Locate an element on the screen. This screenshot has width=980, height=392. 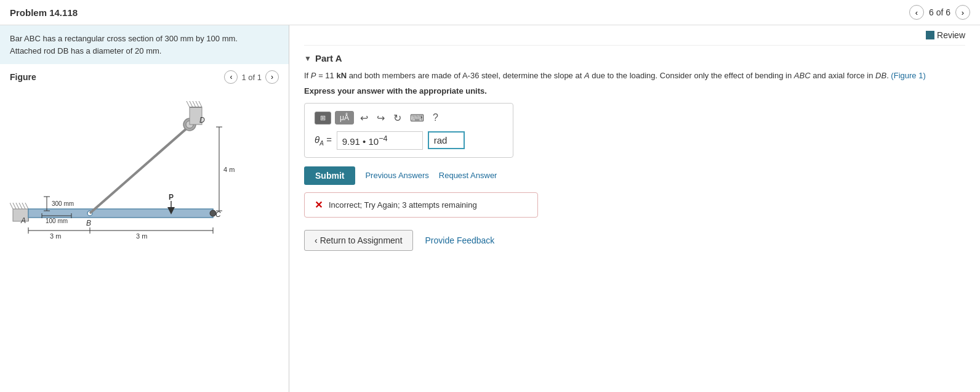
top-bar: Problem 14.118 ‹ 6 of 6 › is located at coordinates (490, 12).